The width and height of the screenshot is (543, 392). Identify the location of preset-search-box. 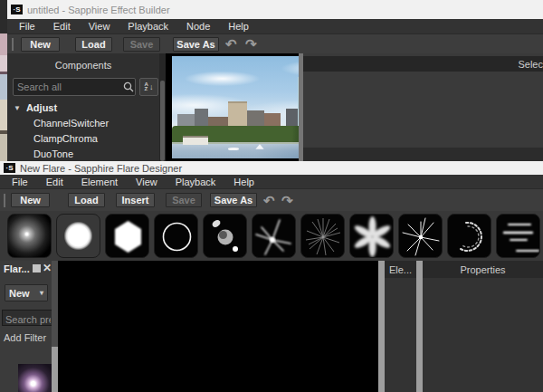
(28, 318).